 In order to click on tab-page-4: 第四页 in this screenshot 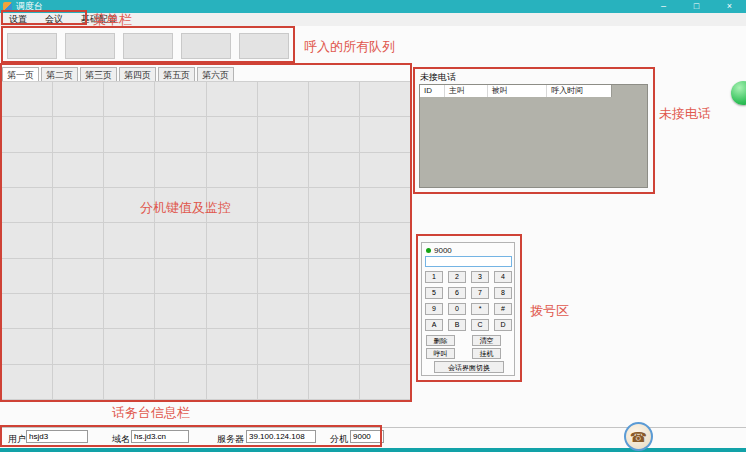, I will do `click(138, 74)`.